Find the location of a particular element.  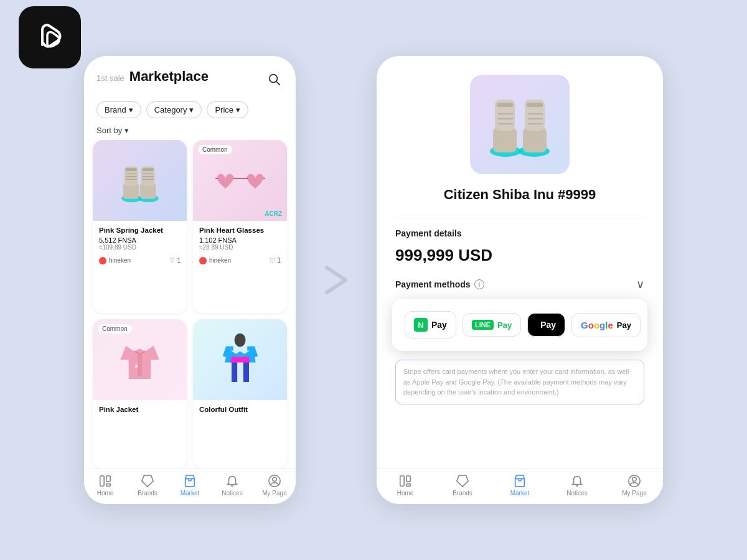

category-filter: Category ▾ is located at coordinates (174, 110).